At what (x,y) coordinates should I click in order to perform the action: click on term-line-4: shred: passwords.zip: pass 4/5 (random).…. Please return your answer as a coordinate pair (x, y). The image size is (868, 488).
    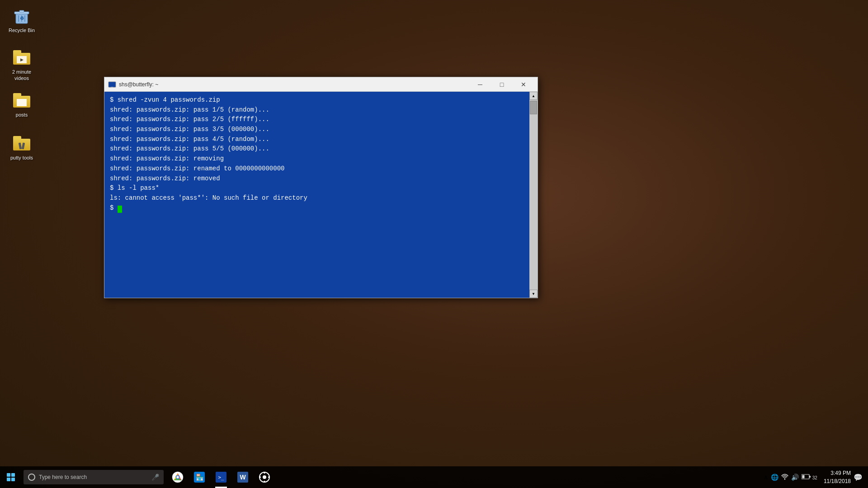
    Looking at the image, I should click on (317, 140).